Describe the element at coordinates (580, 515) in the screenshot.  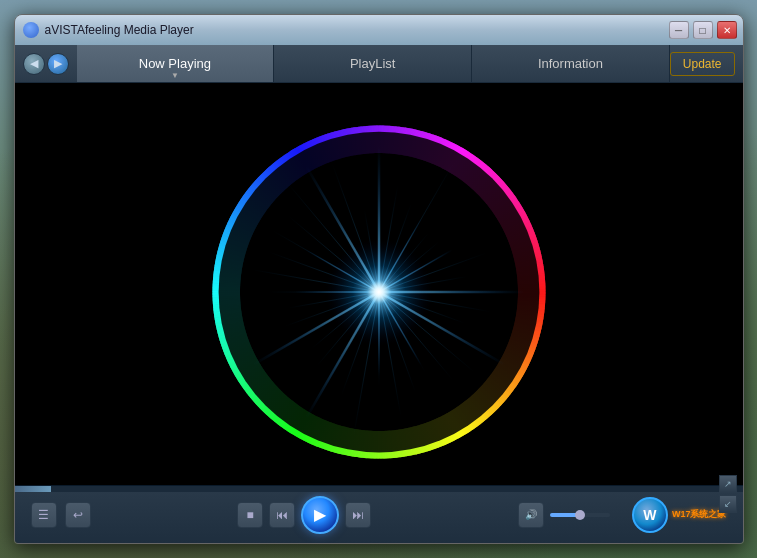
I see `volume-thumb` at that location.